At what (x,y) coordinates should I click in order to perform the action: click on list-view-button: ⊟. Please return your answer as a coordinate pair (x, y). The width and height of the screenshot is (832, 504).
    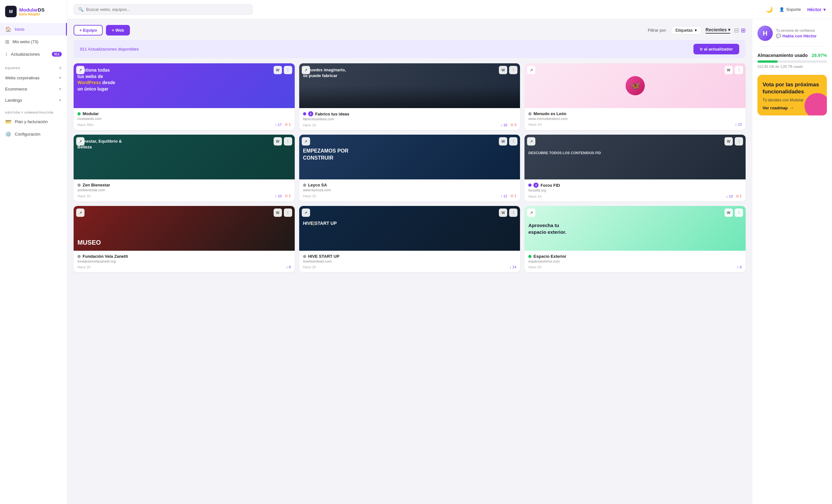
    Looking at the image, I should click on (736, 30).